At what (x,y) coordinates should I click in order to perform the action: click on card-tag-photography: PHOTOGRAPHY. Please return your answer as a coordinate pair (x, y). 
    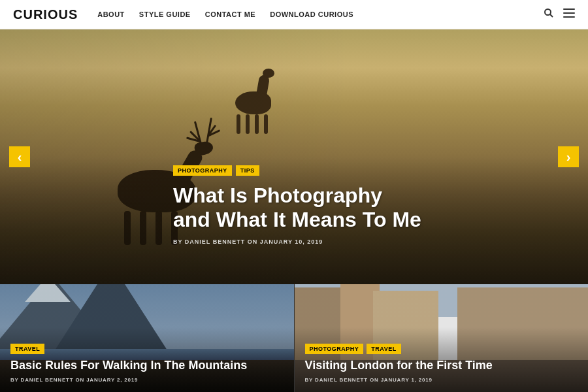
    Looking at the image, I should click on (335, 349).